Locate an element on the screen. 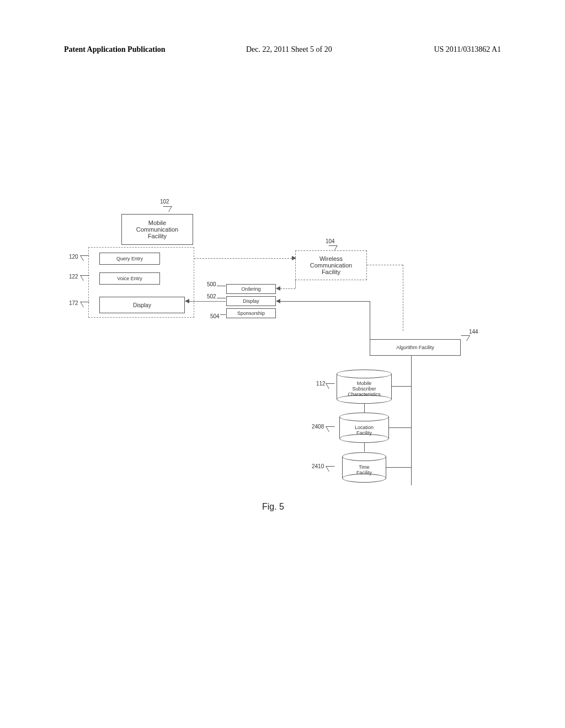  header-patent-number: US 2011/0313862 A1 is located at coordinates (467, 50).